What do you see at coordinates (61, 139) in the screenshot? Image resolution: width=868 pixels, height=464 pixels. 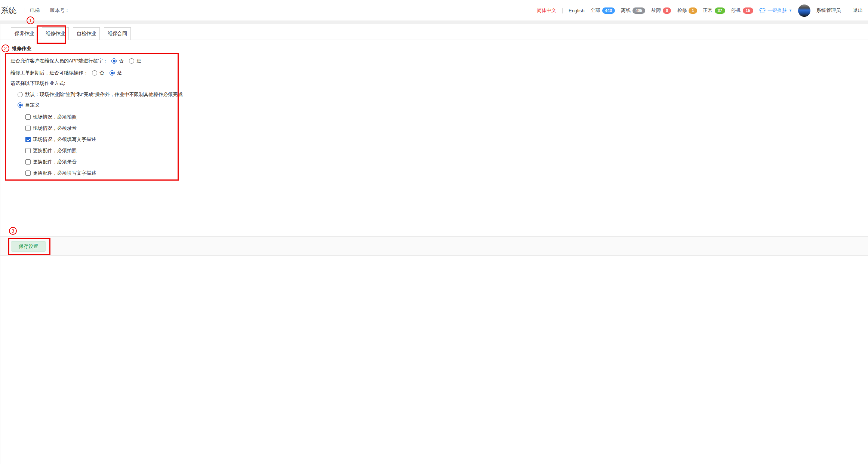 I see `checkbox-option: 现场情况，必须填写文字描述` at bounding box center [61, 139].